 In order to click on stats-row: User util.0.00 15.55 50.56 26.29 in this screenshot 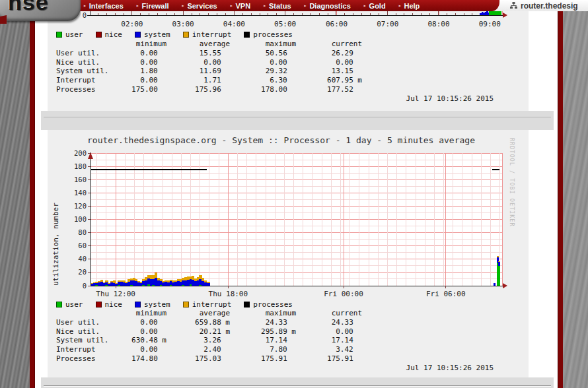, I will do `click(209, 53)`.